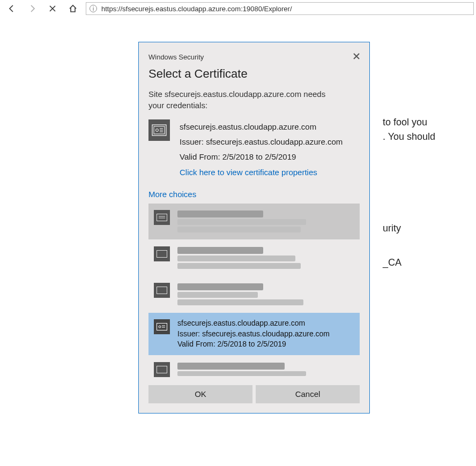 This screenshot has height=466, width=476. I want to click on dialog-title: Select a Certificate, so click(254, 74).